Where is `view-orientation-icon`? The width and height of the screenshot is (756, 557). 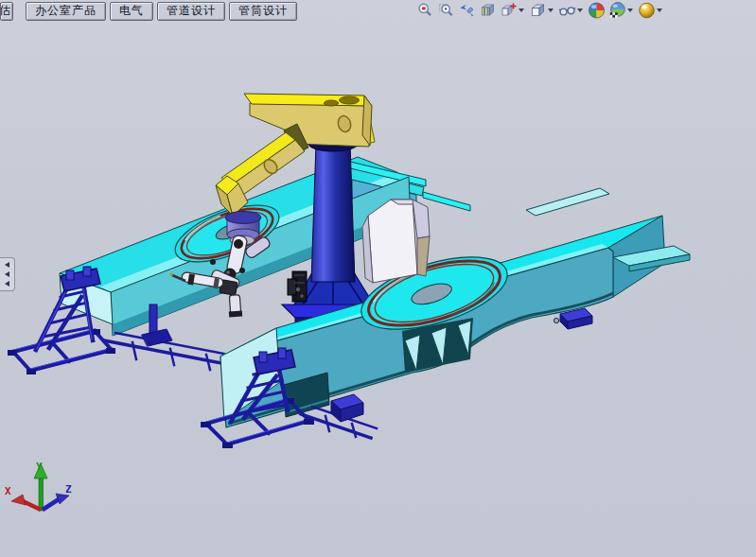
view-orientation-icon is located at coordinates (509, 10).